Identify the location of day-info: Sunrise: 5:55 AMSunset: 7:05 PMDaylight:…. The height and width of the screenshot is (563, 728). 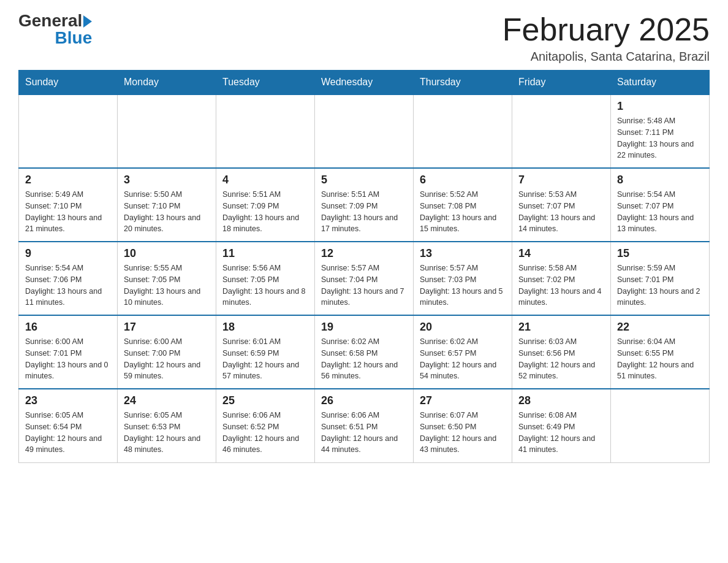
(167, 286).